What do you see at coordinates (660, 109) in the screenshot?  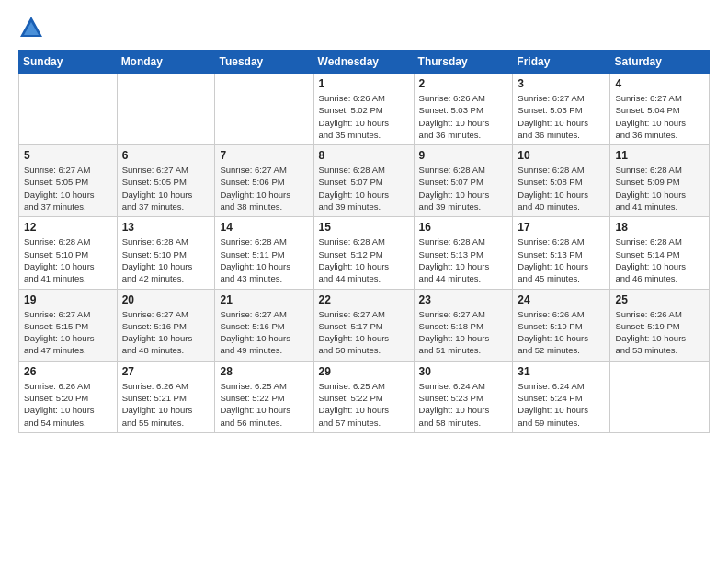 I see `calendar-cell: 4Sunrise: 6:27 AM Sunset: 5:04 PM Daylig…` at bounding box center [660, 109].